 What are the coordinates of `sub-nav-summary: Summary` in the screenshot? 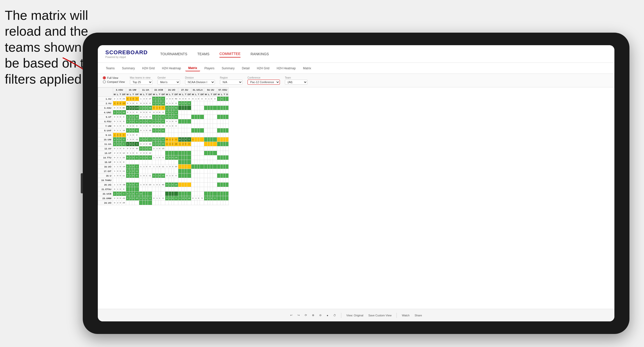 It's located at (128, 68).